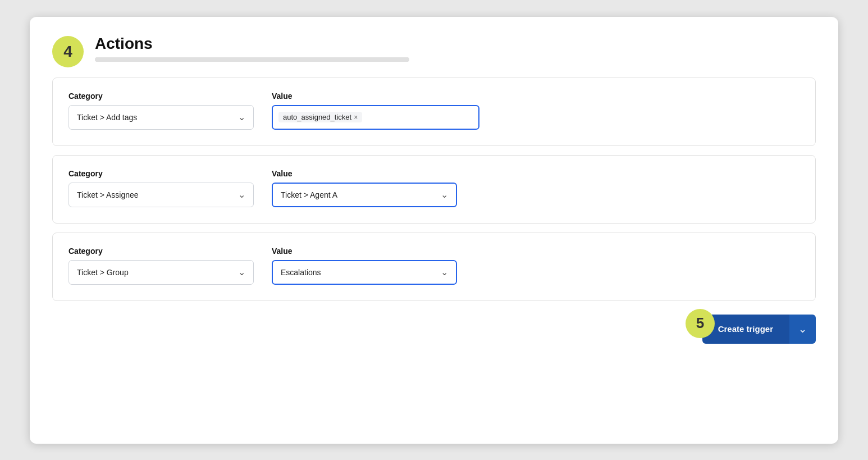 The height and width of the screenshot is (460, 868). What do you see at coordinates (434, 111) in the screenshot?
I see `field-group-1: Category Ticket > Add tags ⌄ Value auto_…` at bounding box center [434, 111].